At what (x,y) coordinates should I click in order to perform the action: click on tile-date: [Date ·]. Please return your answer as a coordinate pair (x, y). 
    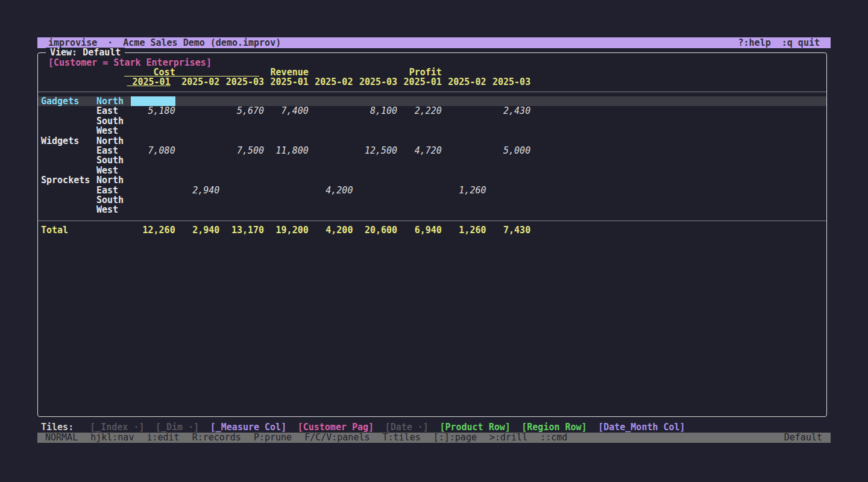
    Looking at the image, I should click on (407, 427).